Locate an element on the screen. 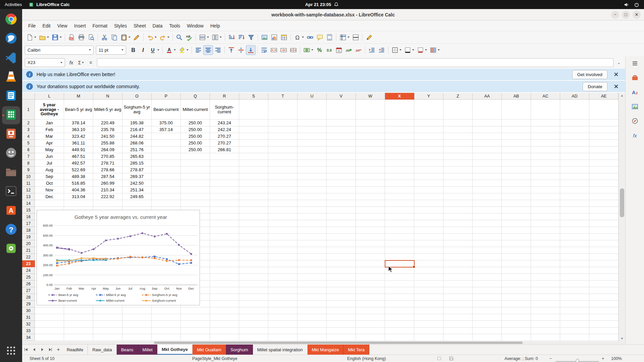  cell-P13 is located at coordinates (166, 197).